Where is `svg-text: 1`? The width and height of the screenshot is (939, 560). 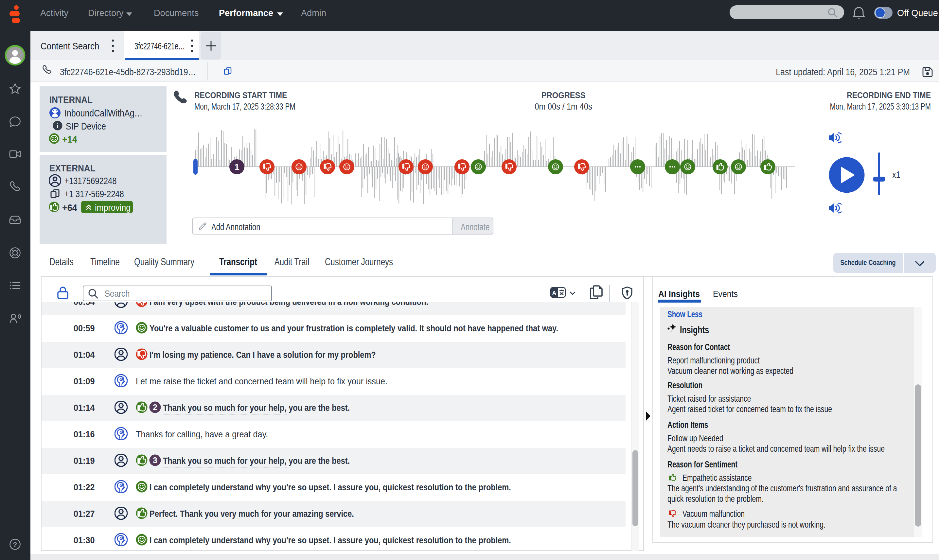 svg-text: 1 is located at coordinates (237, 167).